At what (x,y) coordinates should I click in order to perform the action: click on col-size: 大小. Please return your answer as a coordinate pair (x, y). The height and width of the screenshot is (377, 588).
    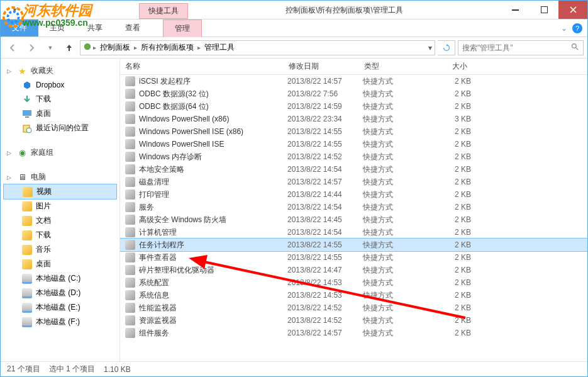
    Looking at the image, I should click on (450, 67).